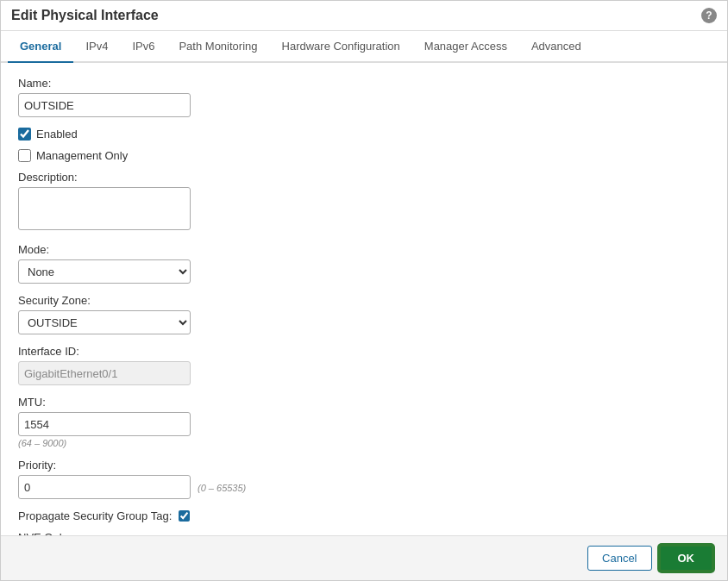 Image resolution: width=728 pixels, height=581 pixels. What do you see at coordinates (97, 47) in the screenshot?
I see `tab-ipv4: IPv4` at bounding box center [97, 47].